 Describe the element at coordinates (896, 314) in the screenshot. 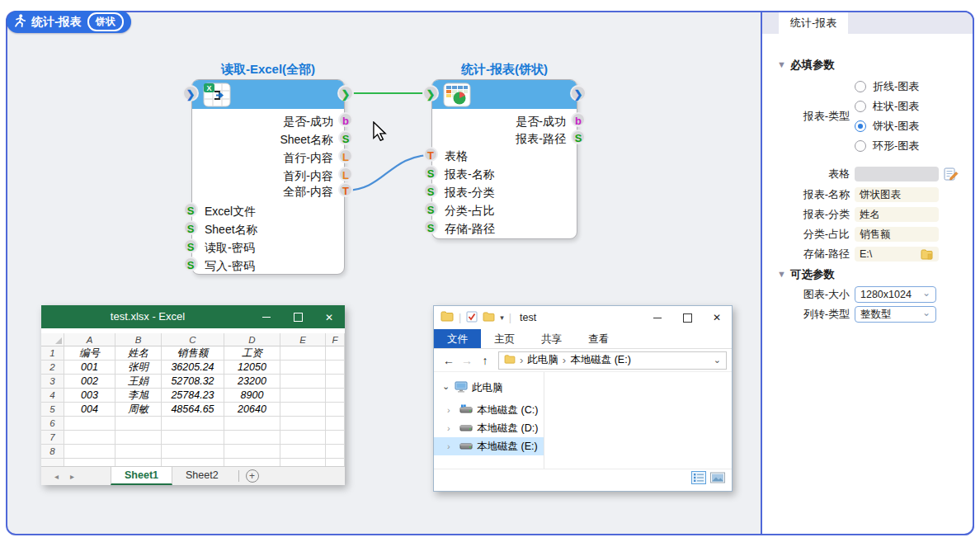

I see `column-type-select: 整数型` at that location.